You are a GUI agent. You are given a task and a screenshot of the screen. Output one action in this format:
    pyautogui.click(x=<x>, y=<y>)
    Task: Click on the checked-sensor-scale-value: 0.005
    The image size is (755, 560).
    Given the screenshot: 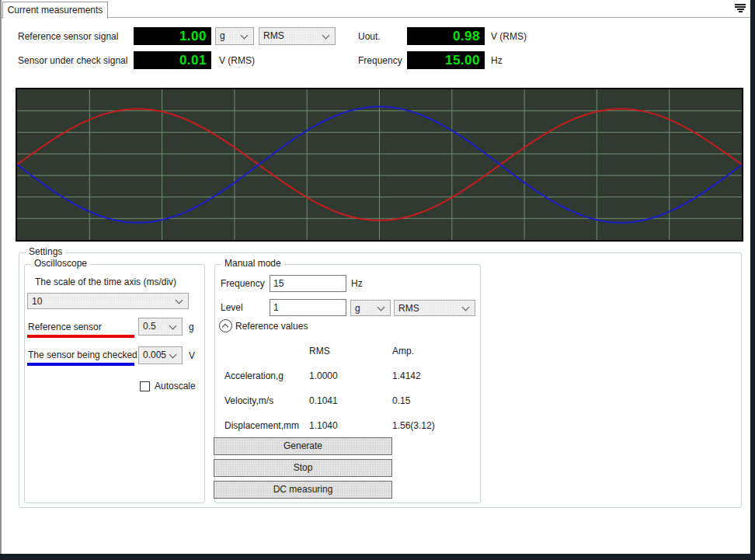 What is the action you would take?
    pyautogui.click(x=155, y=355)
    